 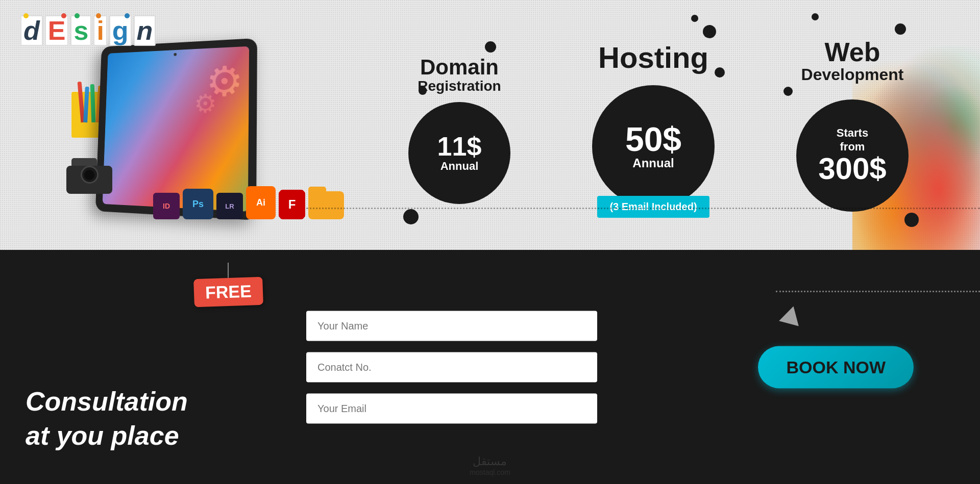 I want to click on hosting-period: Annual, so click(x=653, y=163).